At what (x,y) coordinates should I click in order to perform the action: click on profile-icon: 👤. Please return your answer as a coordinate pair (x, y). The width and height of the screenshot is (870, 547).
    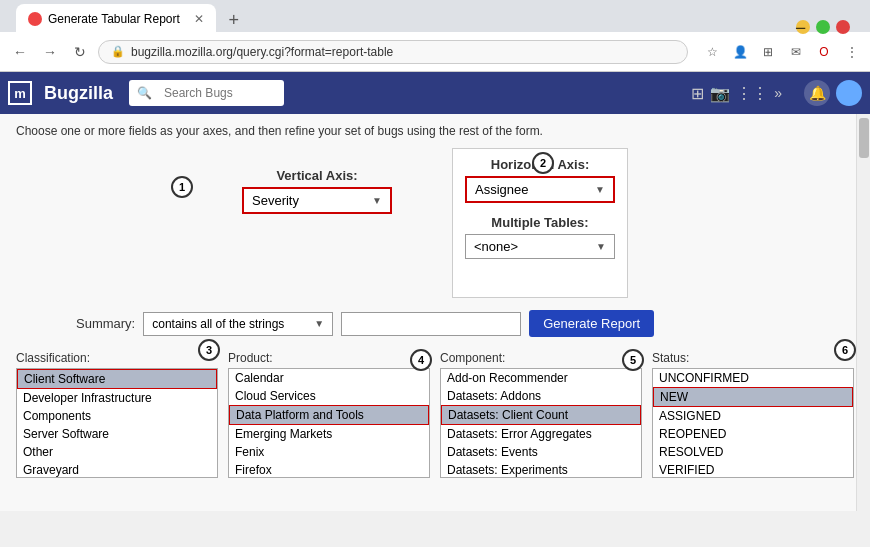
    Looking at the image, I should click on (740, 52).